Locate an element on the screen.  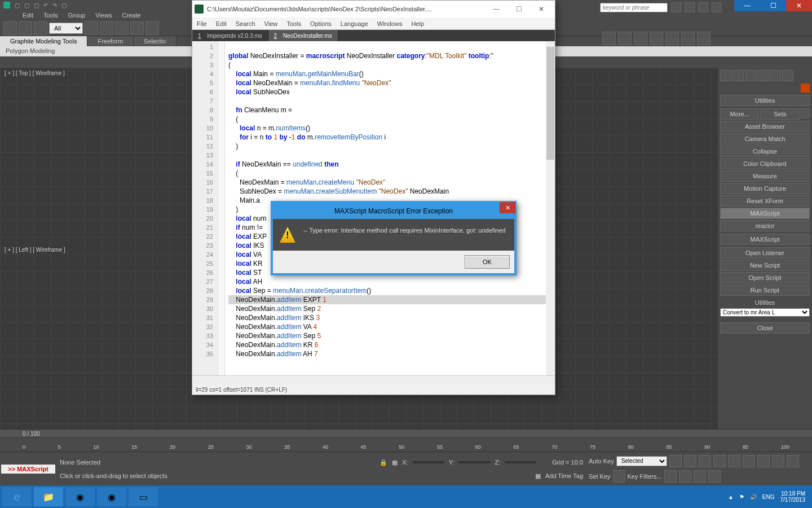
app-icon is located at coordinates (7, 5).